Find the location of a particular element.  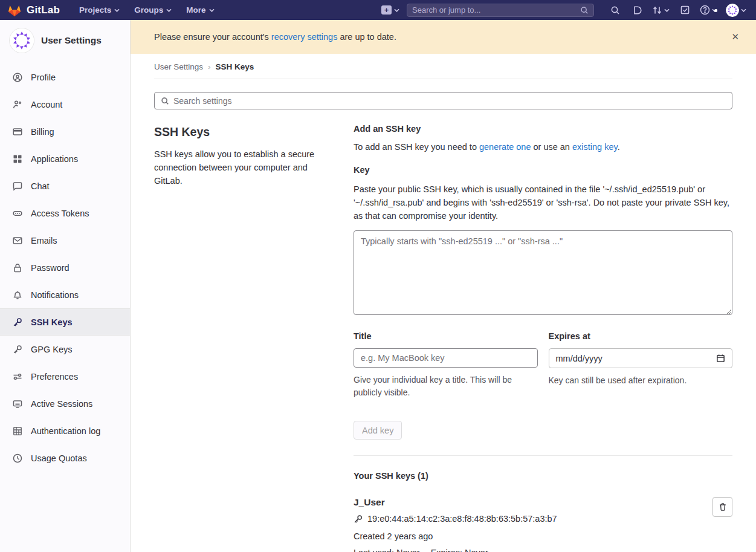

key-last-used: Last used: Never is located at coordinates (387, 550).